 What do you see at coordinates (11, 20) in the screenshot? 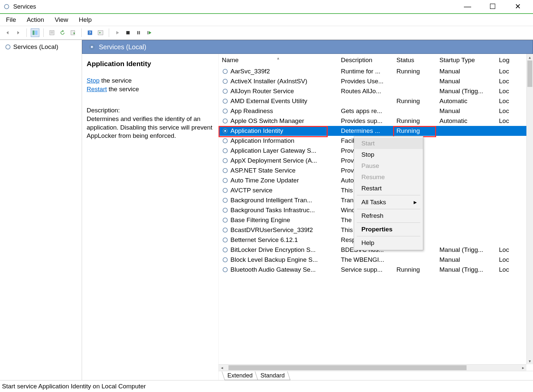
I see `menu-file: File` at bounding box center [11, 20].